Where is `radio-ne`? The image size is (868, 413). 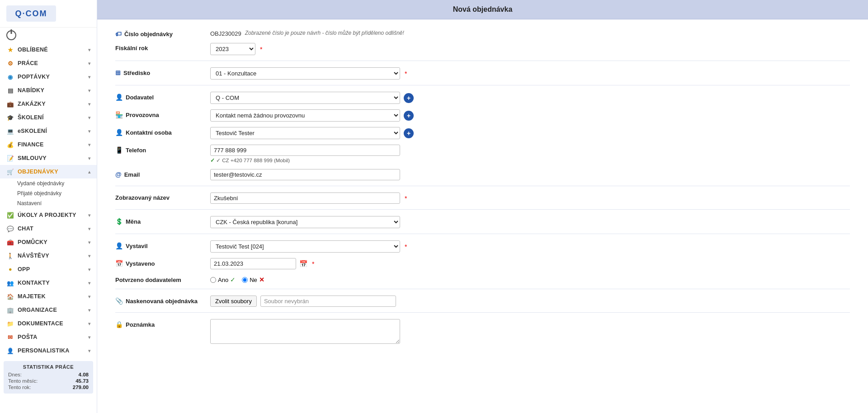 radio-ne is located at coordinates (245, 280).